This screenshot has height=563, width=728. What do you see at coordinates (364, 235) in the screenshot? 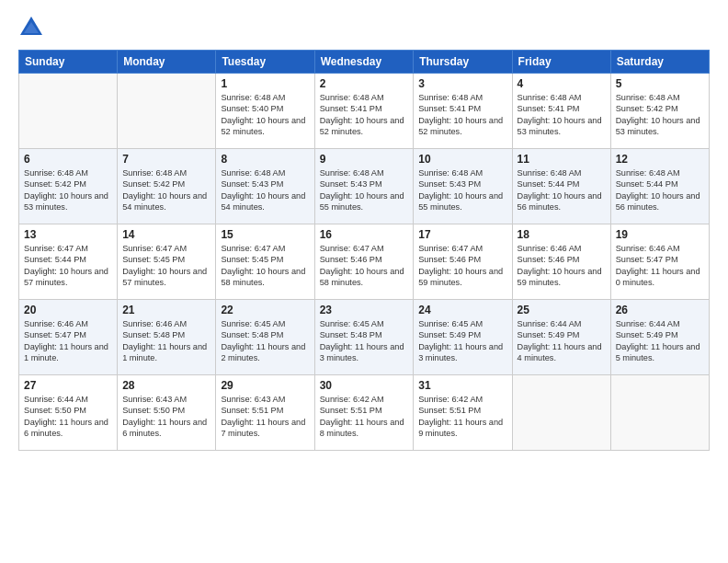
I see `day-number: 16` at bounding box center [364, 235].